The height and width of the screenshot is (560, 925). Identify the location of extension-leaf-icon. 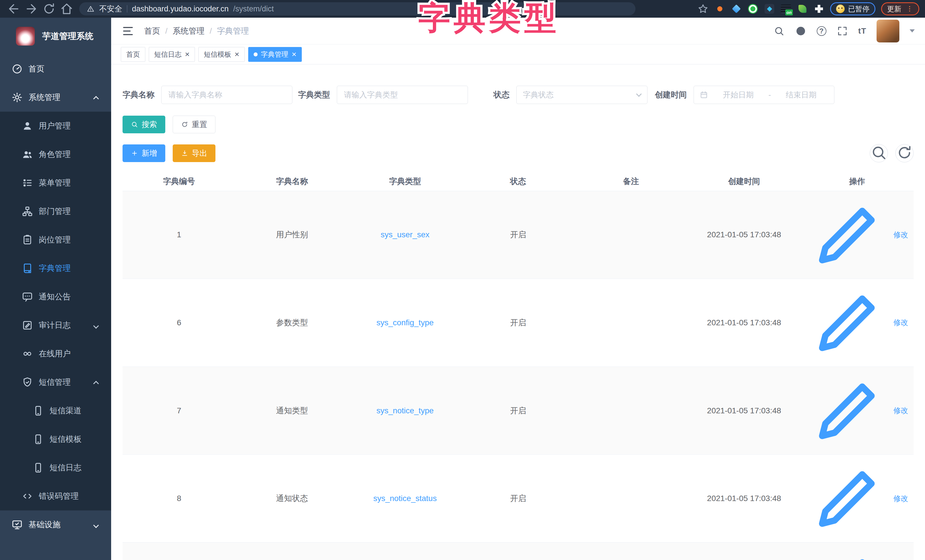
(803, 9).